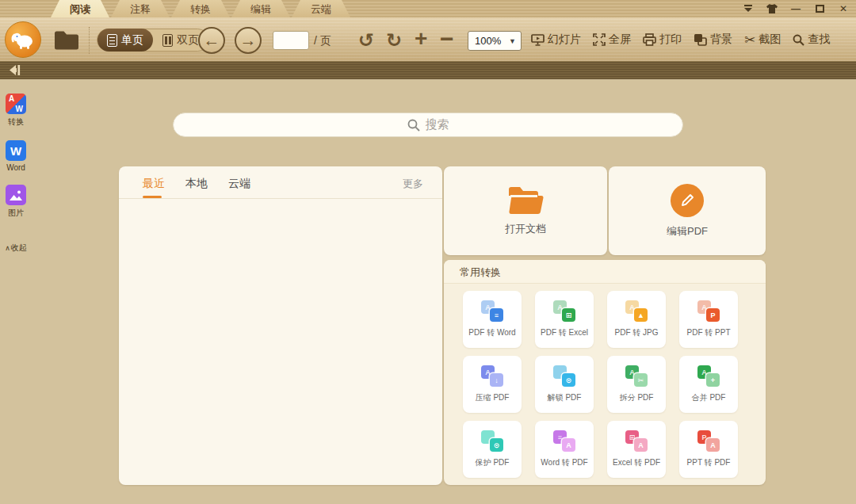 This screenshot has height=504, width=856. I want to click on elephant-icon, so click(23, 40).